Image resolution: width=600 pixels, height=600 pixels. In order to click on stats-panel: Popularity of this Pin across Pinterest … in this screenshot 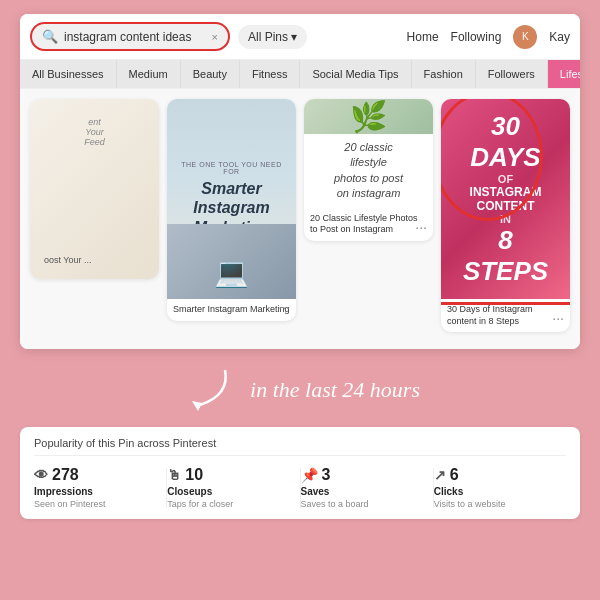, I will do `click(300, 473)`.